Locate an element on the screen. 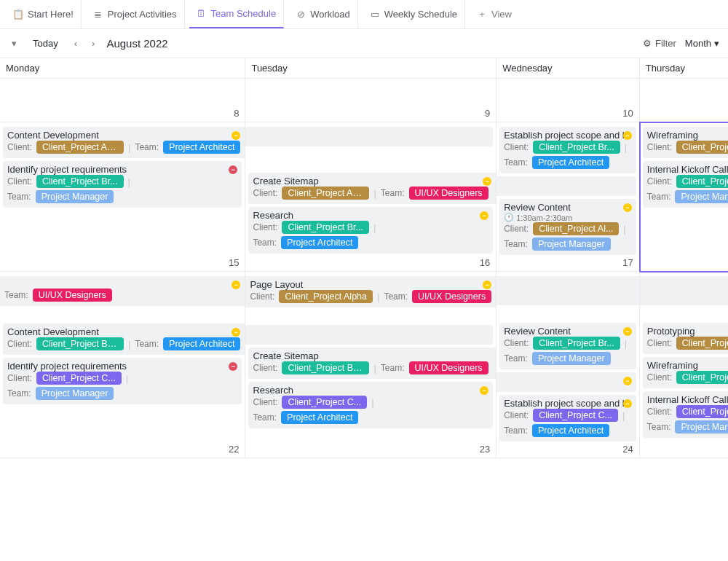 The image size is (728, 561). month-label: August 2022 is located at coordinates (137, 44).